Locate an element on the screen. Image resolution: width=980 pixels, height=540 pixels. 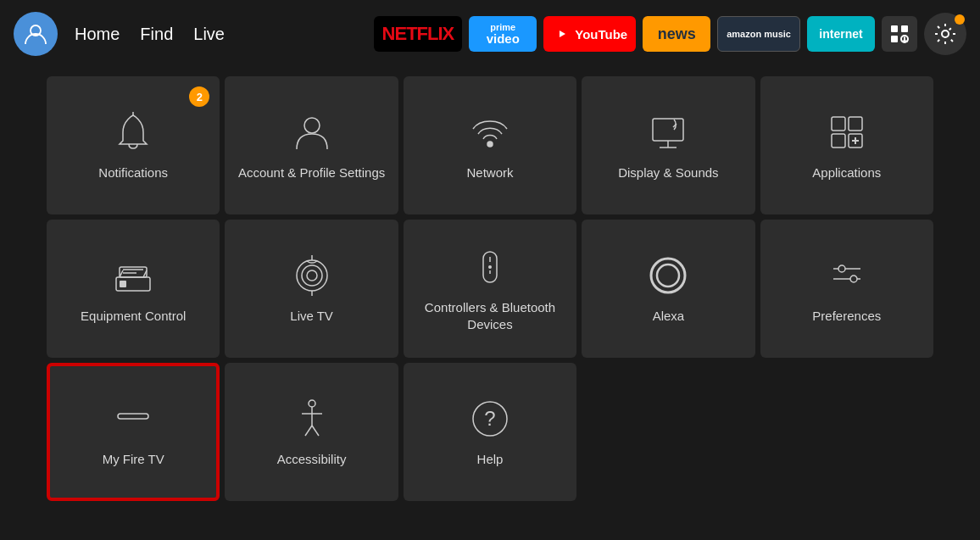
controllers-icon is located at coordinates (490, 267).